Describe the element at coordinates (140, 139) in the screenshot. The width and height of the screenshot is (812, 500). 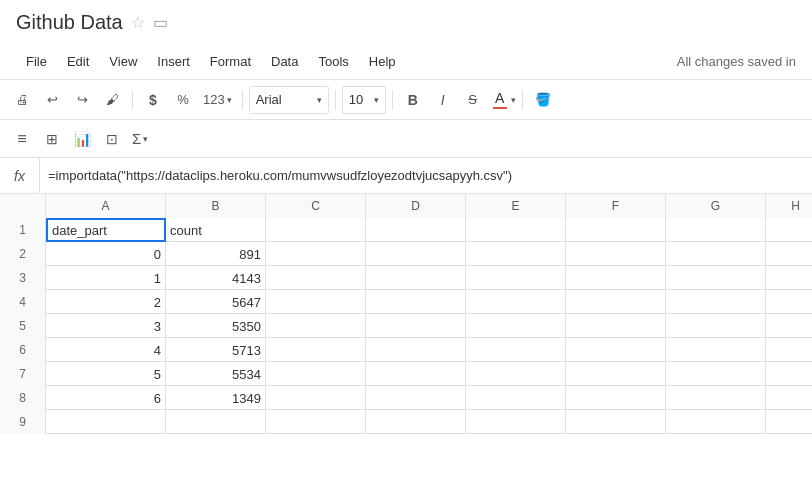
I see `functions-button: Σ ▾` at that location.